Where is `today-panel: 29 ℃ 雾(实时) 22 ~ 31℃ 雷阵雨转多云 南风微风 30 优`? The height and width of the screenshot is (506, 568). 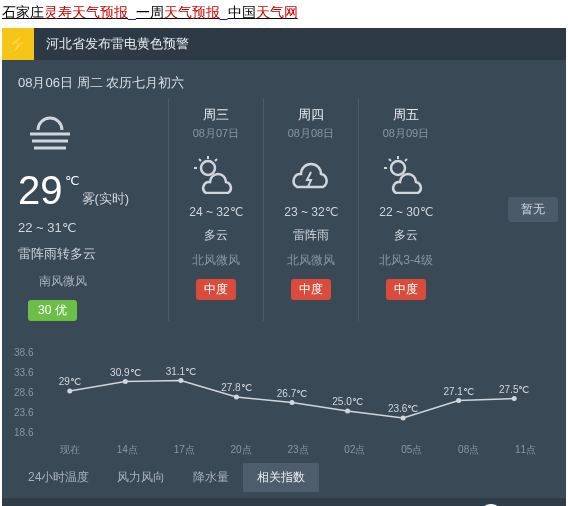 today-panel: 29 ℃ 雾(实时) 22 ~ 31℃ 雷阵雨转多云 南风微风 30 优 is located at coordinates (93, 210).